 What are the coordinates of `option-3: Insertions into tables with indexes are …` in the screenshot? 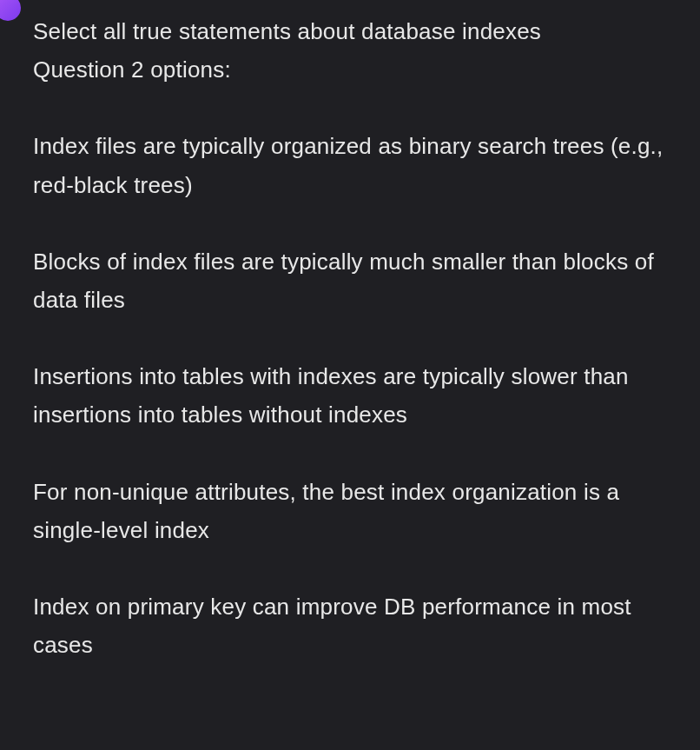 It's located at (350, 395).